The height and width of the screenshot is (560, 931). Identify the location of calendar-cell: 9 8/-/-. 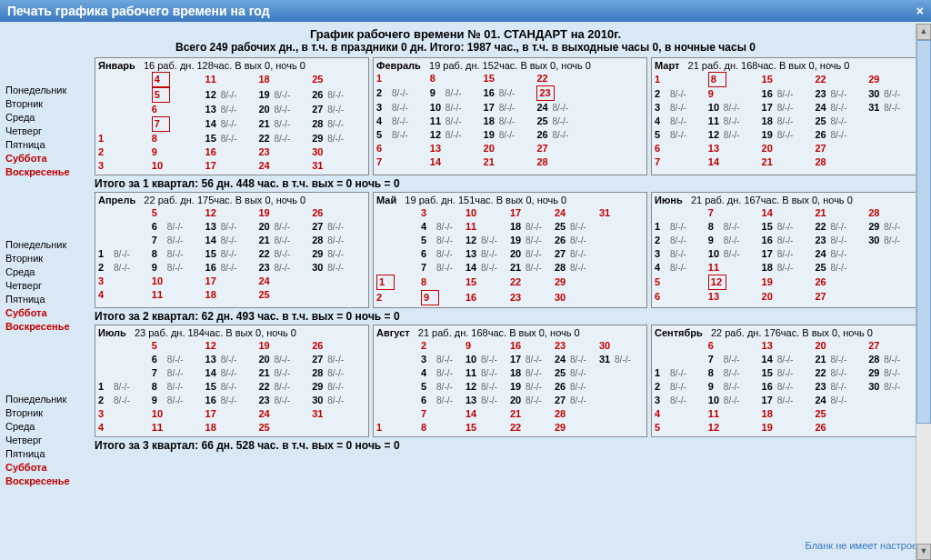
(178, 400).